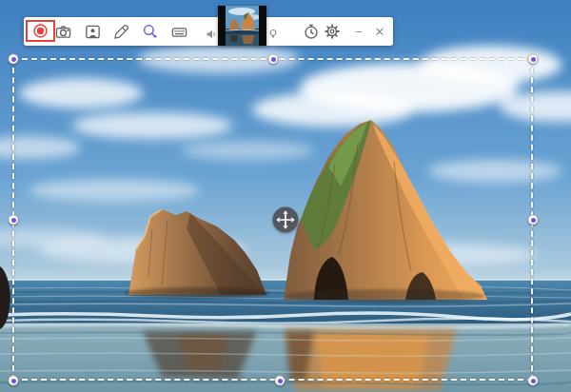 This screenshot has width=571, height=392. What do you see at coordinates (242, 26) in the screenshot?
I see `capture-area-preview-thumbnail` at bounding box center [242, 26].